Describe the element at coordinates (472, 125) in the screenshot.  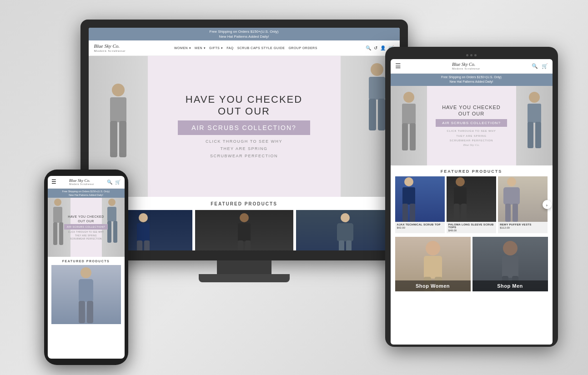
I see `tablet-hero: HAVE YOU CHECKED OUT OUR AIR SCRUBS COLL…` at that location.